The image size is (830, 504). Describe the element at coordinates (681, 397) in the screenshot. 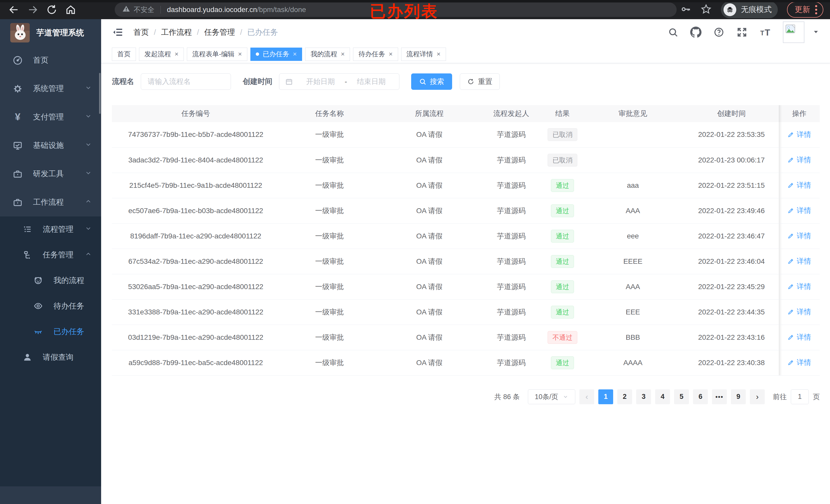

I see `page-button-5: 5` at that location.